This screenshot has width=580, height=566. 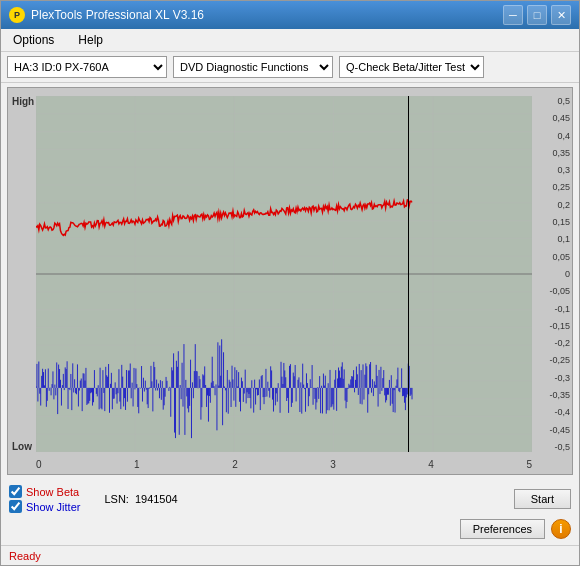 I want to click on status-text: Ready, so click(x=25, y=556).